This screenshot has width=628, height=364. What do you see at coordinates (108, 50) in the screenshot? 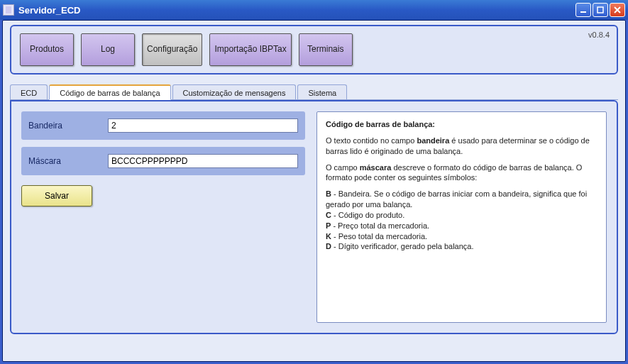
I see `toolbar-log-button: Log` at bounding box center [108, 50].